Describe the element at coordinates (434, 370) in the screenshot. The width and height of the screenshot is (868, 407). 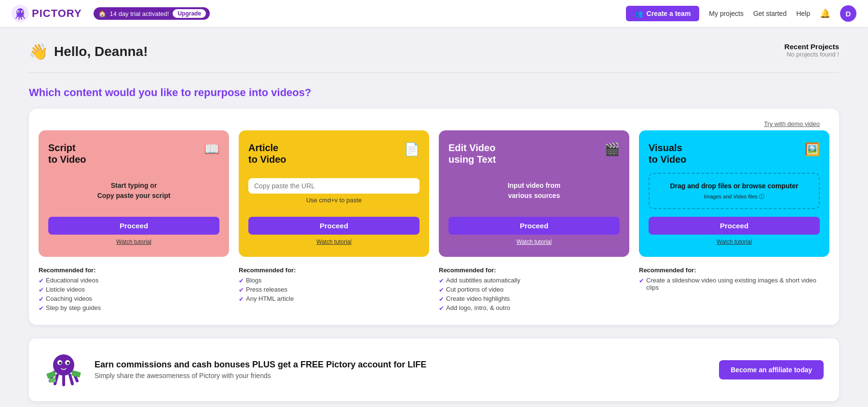
I see `affiliate-banner: Earn commissions and cash bonuses PLUS g…` at that location.